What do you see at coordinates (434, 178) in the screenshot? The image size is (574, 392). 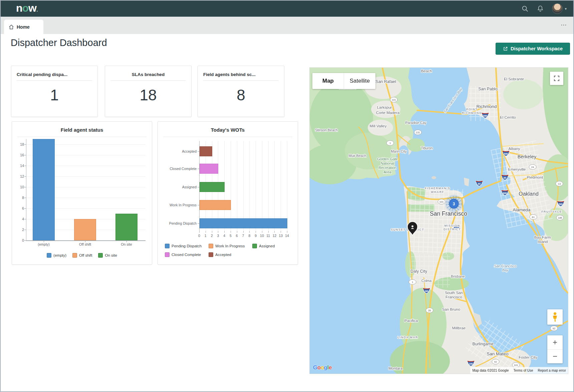 I see `map-alcatraz` at bounding box center [434, 178].